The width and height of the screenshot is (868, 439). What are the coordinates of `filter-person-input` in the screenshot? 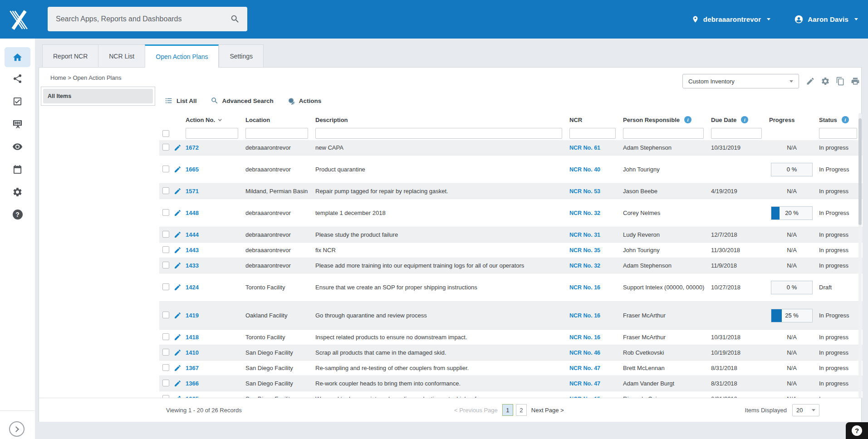 It's located at (663, 133).